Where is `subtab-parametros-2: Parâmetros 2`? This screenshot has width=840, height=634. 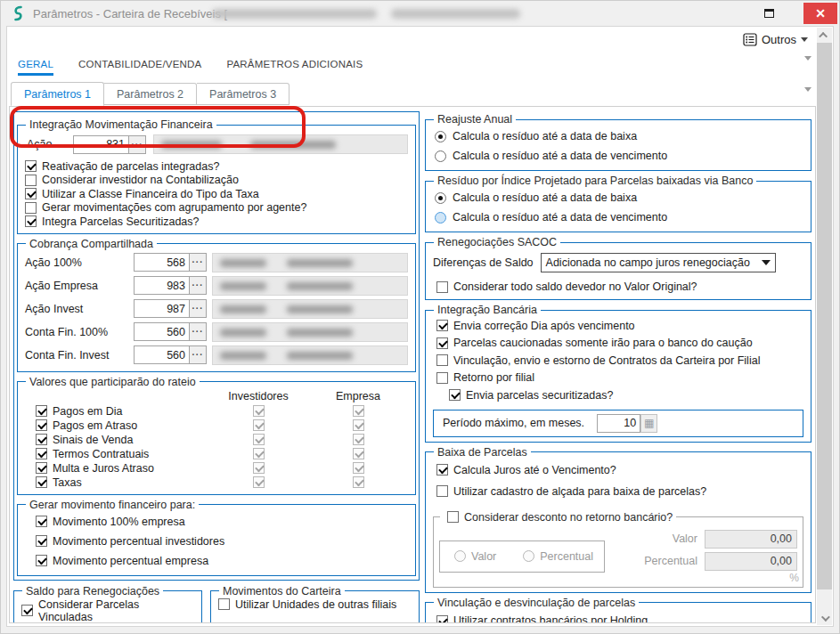
subtab-parametros-2: Parâmetros 2 is located at coordinates (151, 94).